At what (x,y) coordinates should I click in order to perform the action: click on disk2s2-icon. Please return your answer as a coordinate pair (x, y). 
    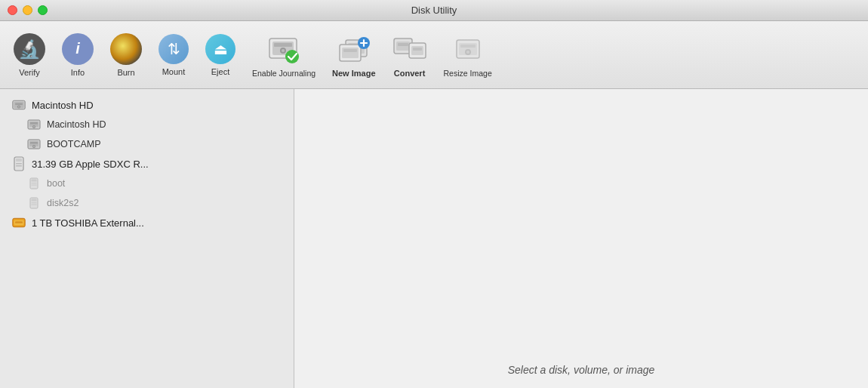
    Looking at the image, I should click on (34, 203).